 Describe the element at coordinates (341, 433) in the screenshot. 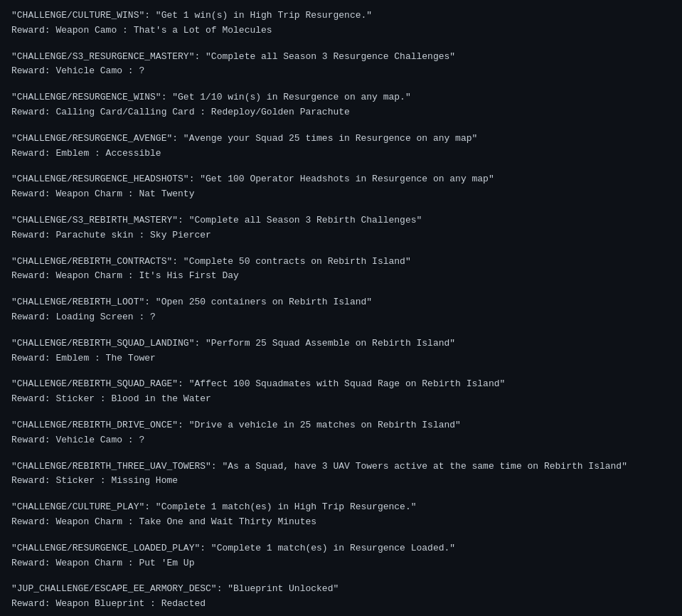

I see `challenge-block: "CHALLENGE/REBIRTH_DRIVE_ONCE": "Drive a…` at that location.